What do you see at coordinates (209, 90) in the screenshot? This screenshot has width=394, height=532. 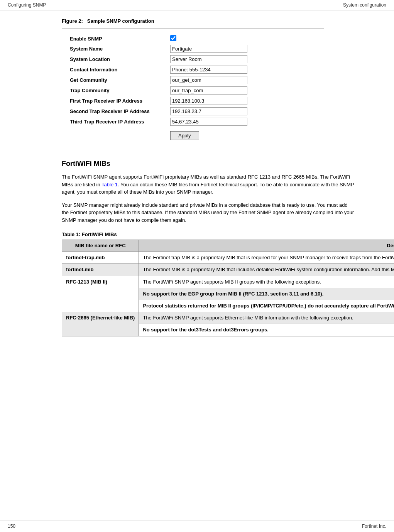 I see `trap-community-input` at bounding box center [209, 90].